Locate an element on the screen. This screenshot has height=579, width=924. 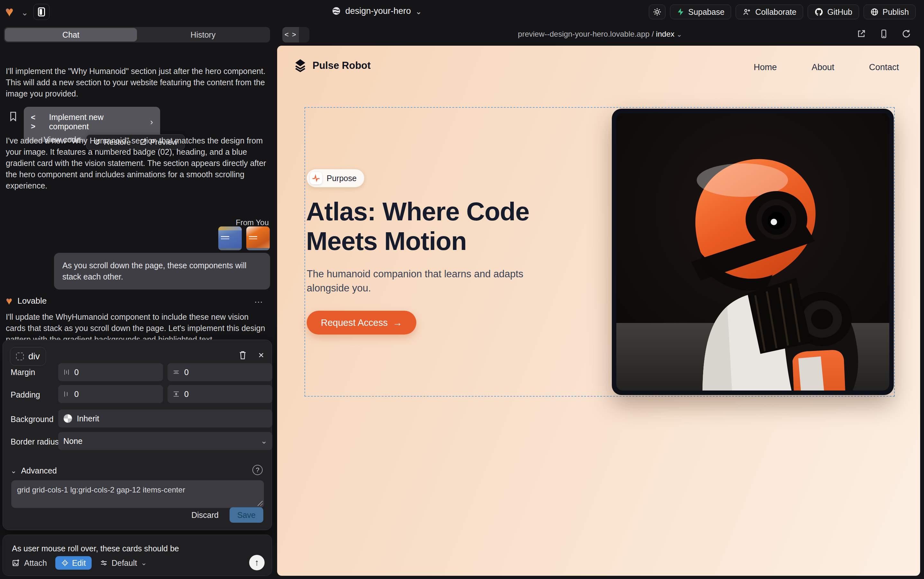
chat-history-tabs: Chat History is located at coordinates (137, 35).